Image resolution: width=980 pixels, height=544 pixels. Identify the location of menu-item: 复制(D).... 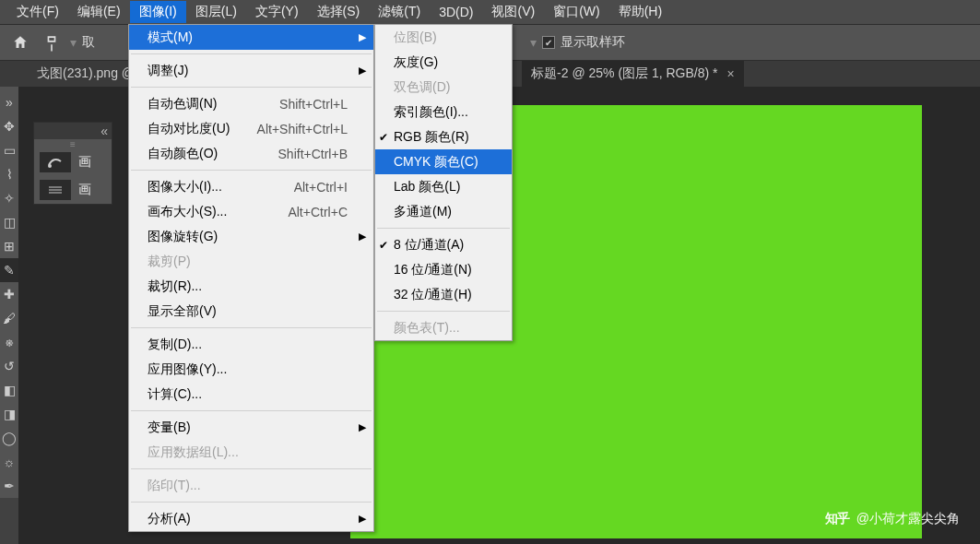
(251, 345).